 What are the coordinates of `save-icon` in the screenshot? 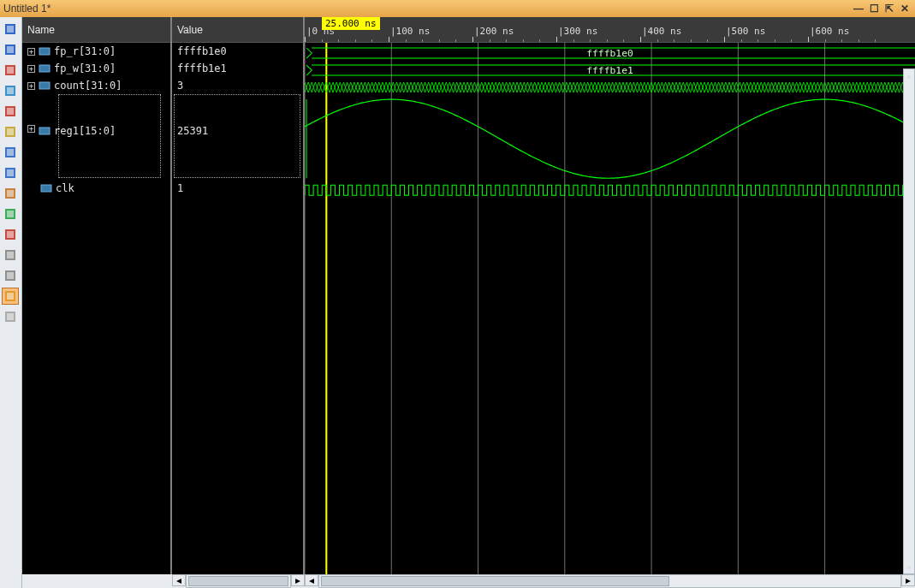 It's located at (10, 50).